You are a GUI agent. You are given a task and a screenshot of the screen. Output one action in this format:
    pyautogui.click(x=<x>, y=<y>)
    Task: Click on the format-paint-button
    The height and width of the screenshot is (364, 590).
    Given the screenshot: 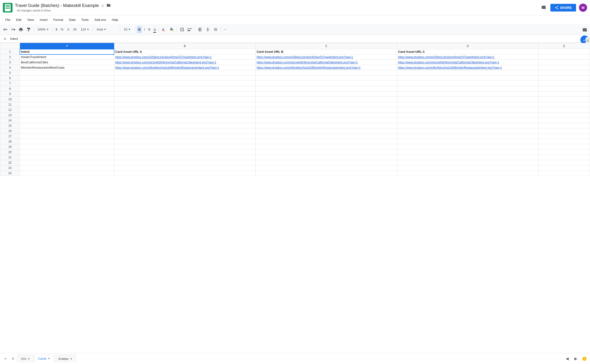 What is the action you would take?
    pyautogui.click(x=29, y=30)
    